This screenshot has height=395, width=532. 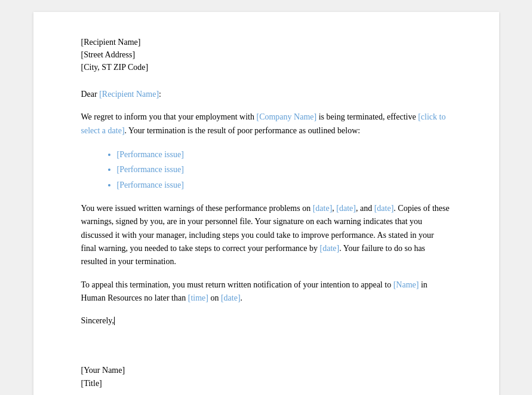 I want to click on warning-date-3: [date], so click(x=385, y=208).